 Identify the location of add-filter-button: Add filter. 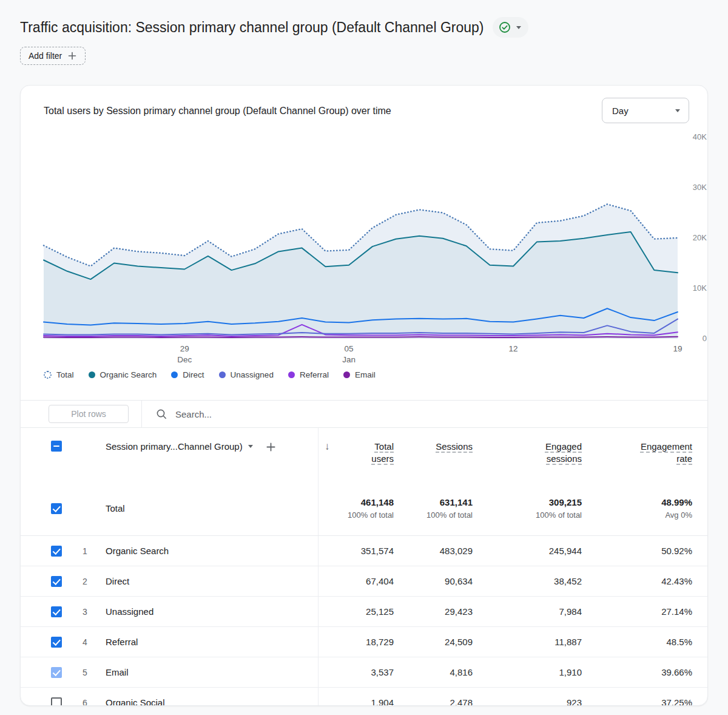
(53, 56).